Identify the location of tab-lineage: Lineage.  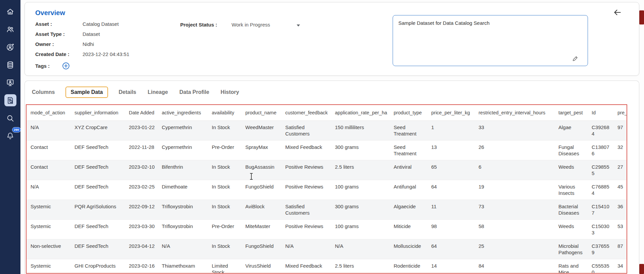
(158, 92).